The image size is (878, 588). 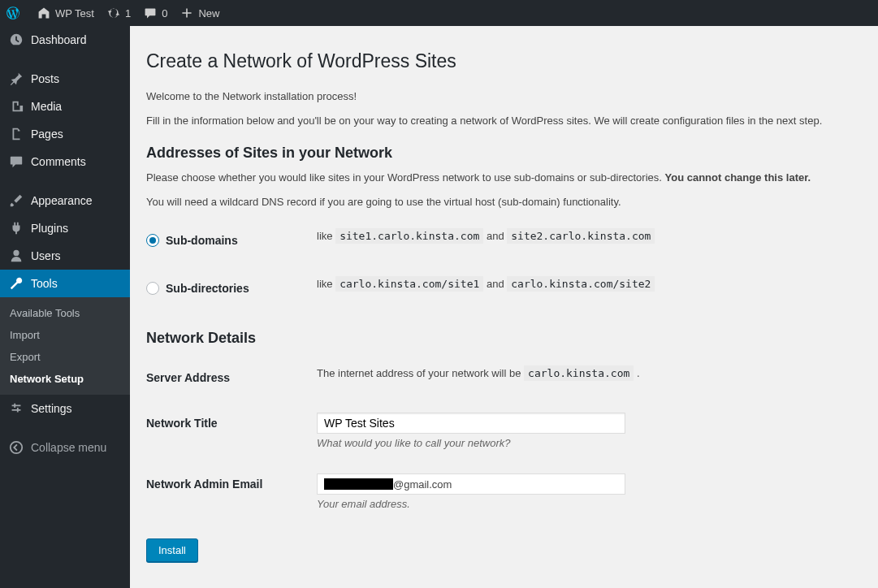 I want to click on submenu-available-tools: Available Tools, so click(x=65, y=313).